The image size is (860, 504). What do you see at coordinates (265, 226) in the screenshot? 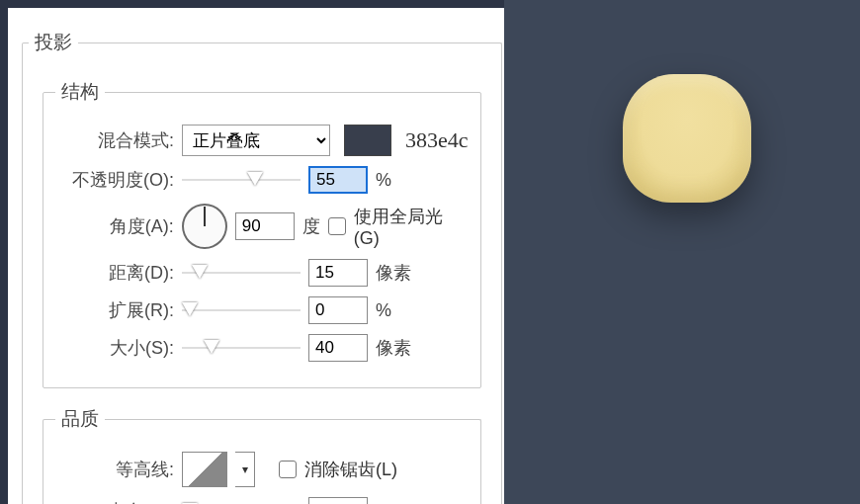
I see `angle-input` at bounding box center [265, 226].